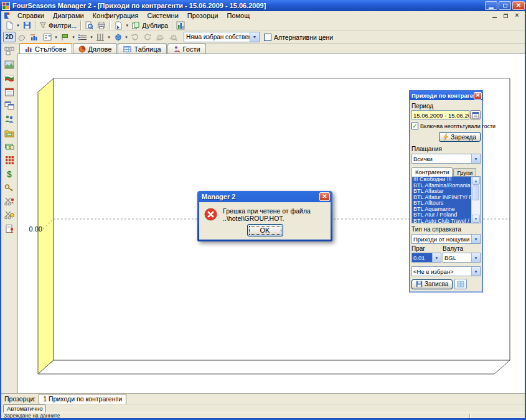 This screenshot has height=420, width=526. What do you see at coordinates (446, 239) in the screenshot?
I see `report-type-combobox: Приходи от нощувки ▼` at bounding box center [446, 239].